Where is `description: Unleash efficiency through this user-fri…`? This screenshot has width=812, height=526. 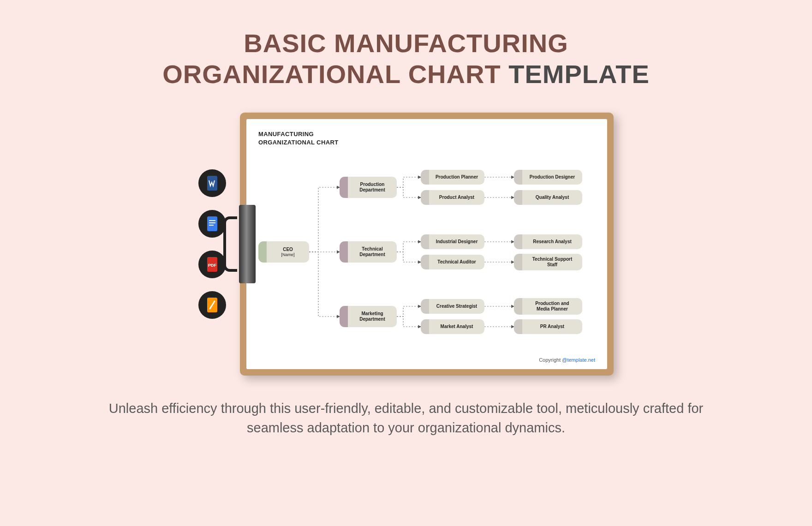
description: Unleash efficiency through this user-fri… is located at coordinates (406, 418).